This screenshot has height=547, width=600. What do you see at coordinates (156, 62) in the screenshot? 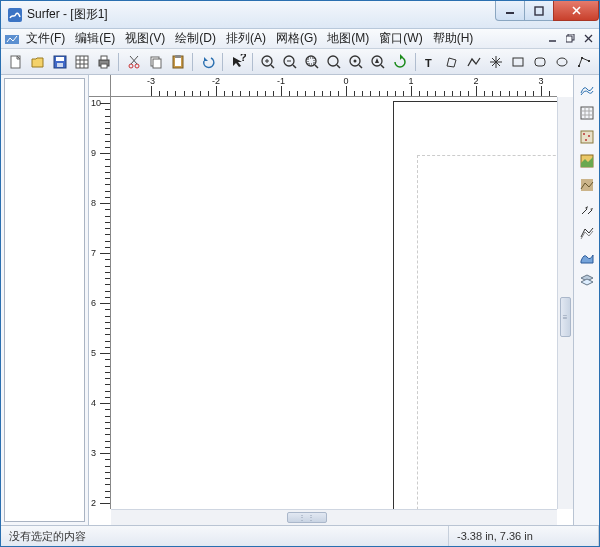
I see `copy-button` at bounding box center [156, 62].